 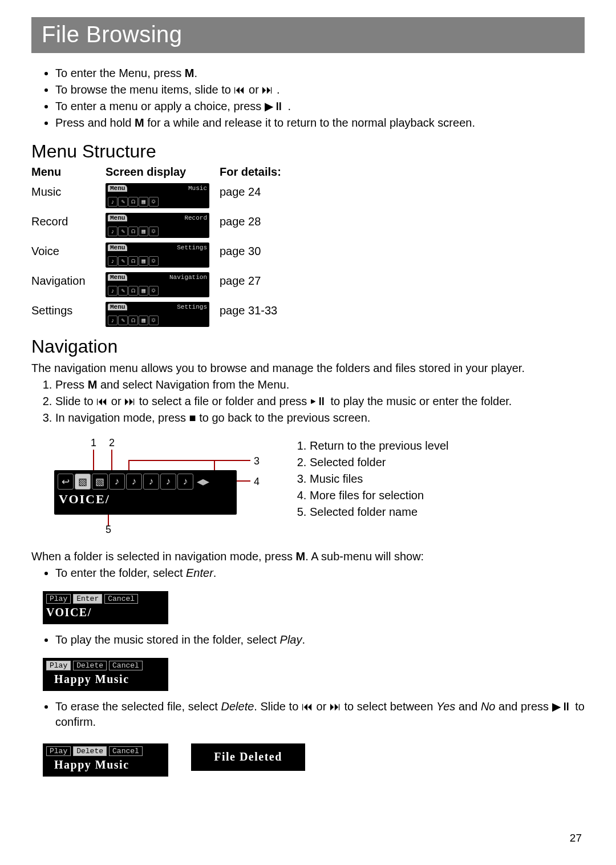 What do you see at coordinates (379, 512) in the screenshot?
I see `list-item: Selected folder name` at bounding box center [379, 512].